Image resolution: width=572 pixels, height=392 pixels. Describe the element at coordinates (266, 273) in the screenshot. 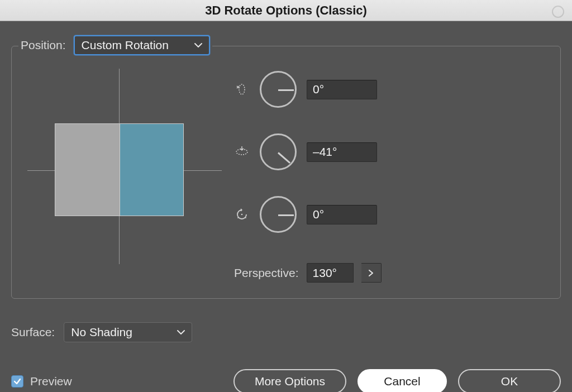

I see `perspective-label: Perspective:` at that location.